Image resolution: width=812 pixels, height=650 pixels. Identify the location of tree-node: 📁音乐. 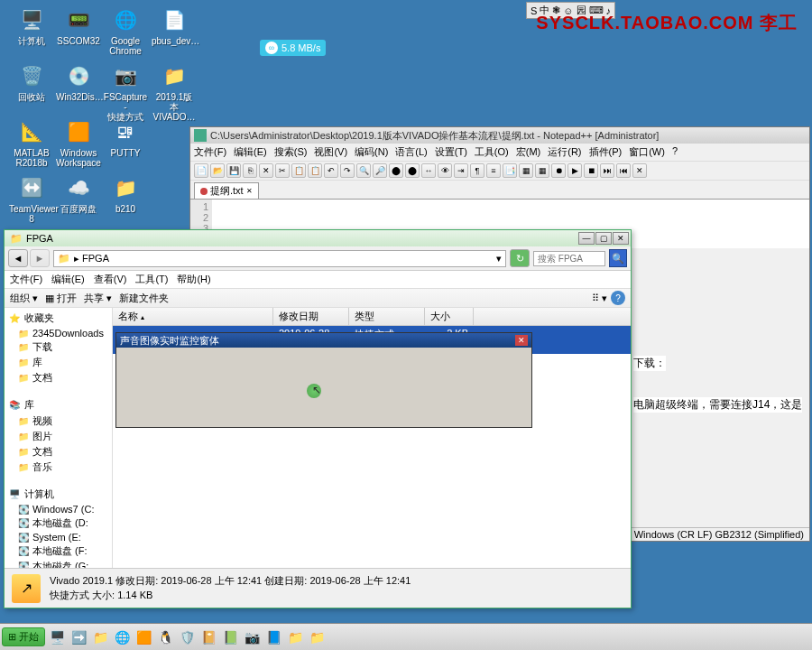
(58, 468).